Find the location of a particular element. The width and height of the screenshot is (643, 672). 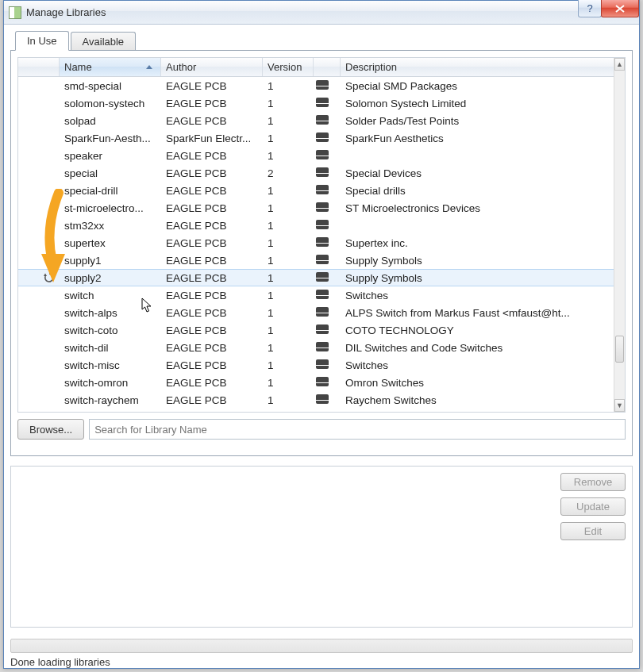

table-row: solpadEAGLE PCB1Solder Pads/Test Points is located at coordinates (316, 121).